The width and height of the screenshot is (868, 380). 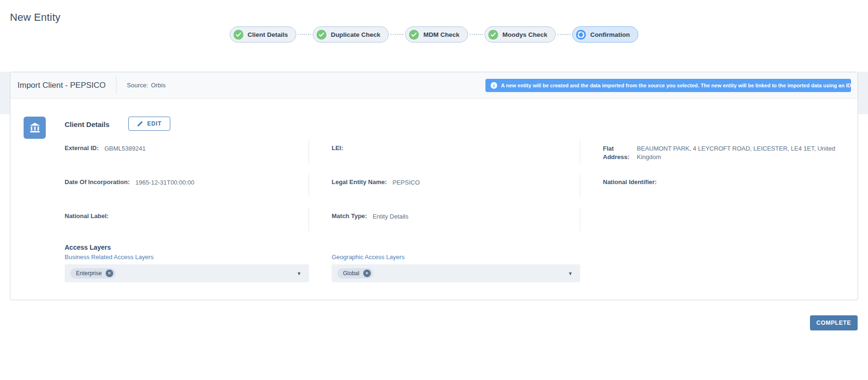 I want to click on field-value: 1965-12-31T00:00:00, so click(x=165, y=183).